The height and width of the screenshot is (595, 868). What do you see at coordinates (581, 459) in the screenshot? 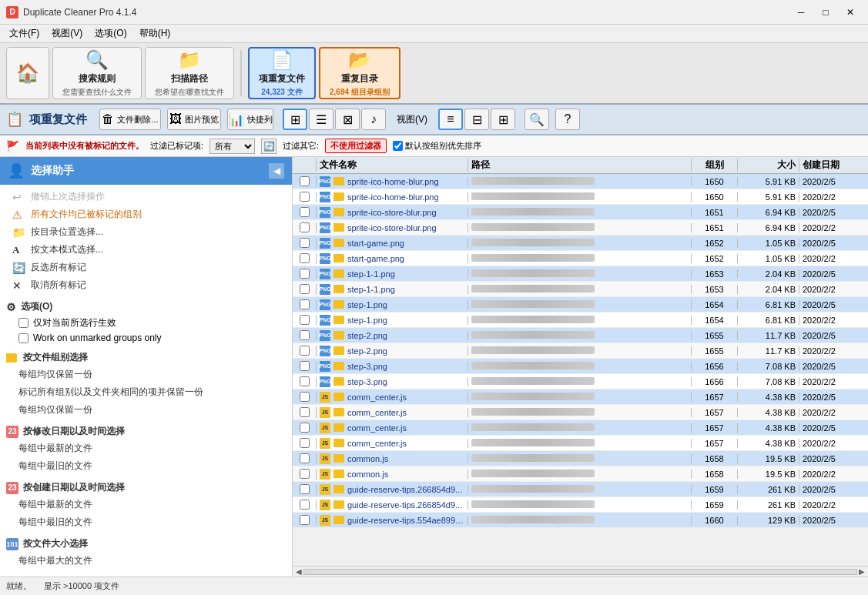
I see `table-row: JScommon.js165819.5 KB2020/2/5` at bounding box center [581, 459].